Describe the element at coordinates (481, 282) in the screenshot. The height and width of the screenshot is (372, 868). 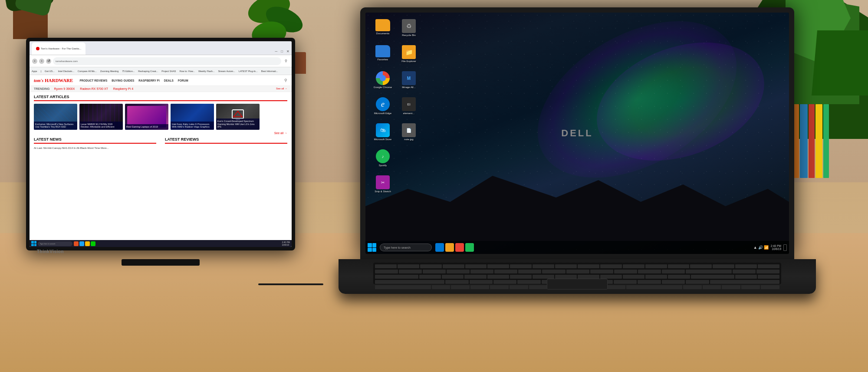
I see `key-s` at that location.